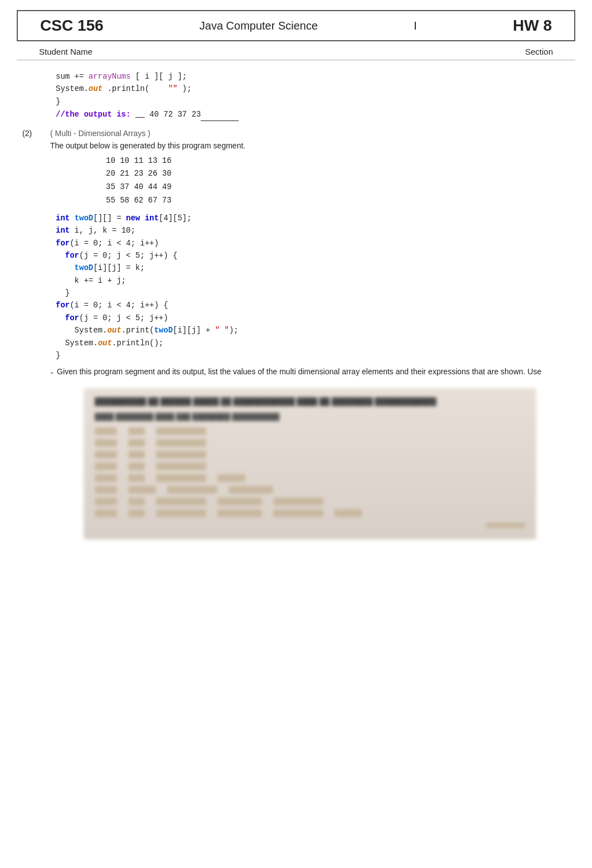 The width and height of the screenshot is (592, 868). What do you see at coordinates (313, 305) in the screenshot?
I see `code-for3: for(i = 0; i < 4; i++) {` at bounding box center [313, 305].